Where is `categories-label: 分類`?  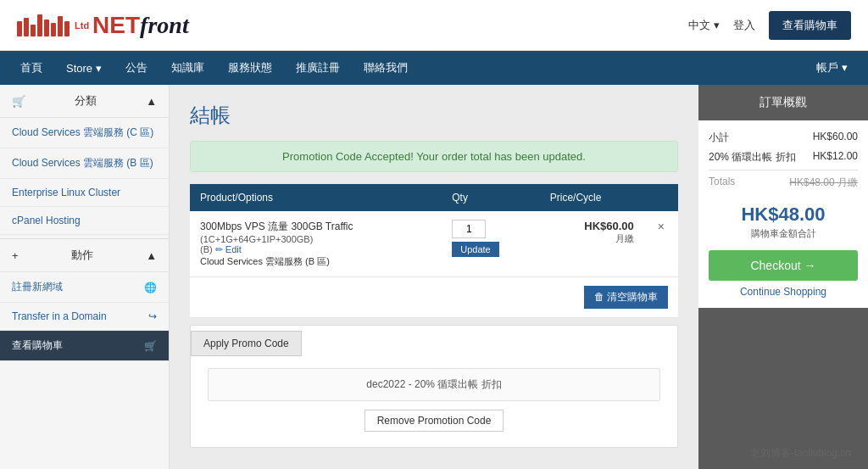
categories-label: 分類 is located at coordinates (86, 101).